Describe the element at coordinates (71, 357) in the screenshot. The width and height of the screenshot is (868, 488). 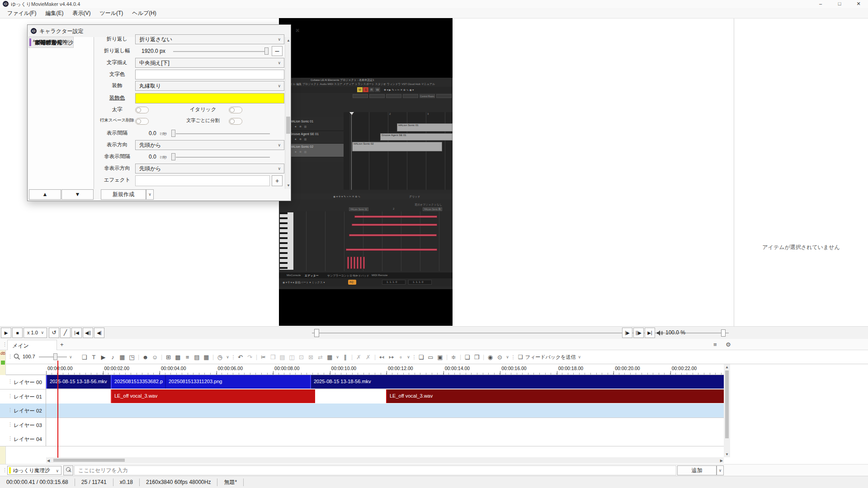
I see `zoom-collapse-icon: ∨` at that location.